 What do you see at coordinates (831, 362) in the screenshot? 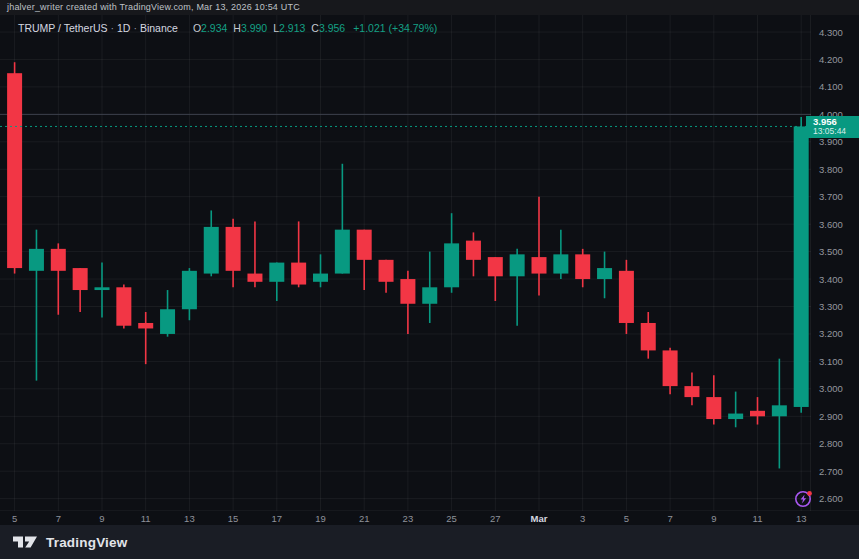
I see `price-tick-label: 3.100` at bounding box center [831, 362].